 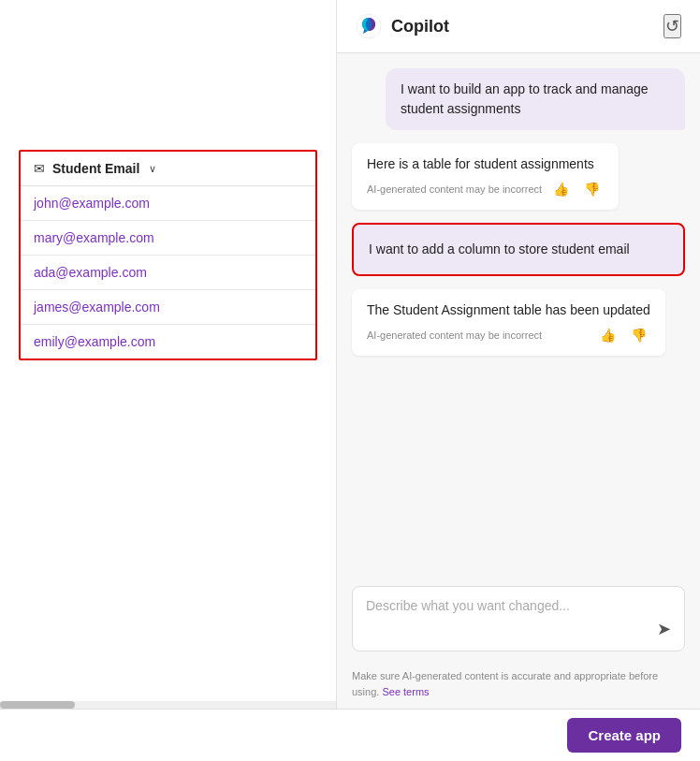 I want to click on refresh-button: ↺, so click(x=672, y=26).